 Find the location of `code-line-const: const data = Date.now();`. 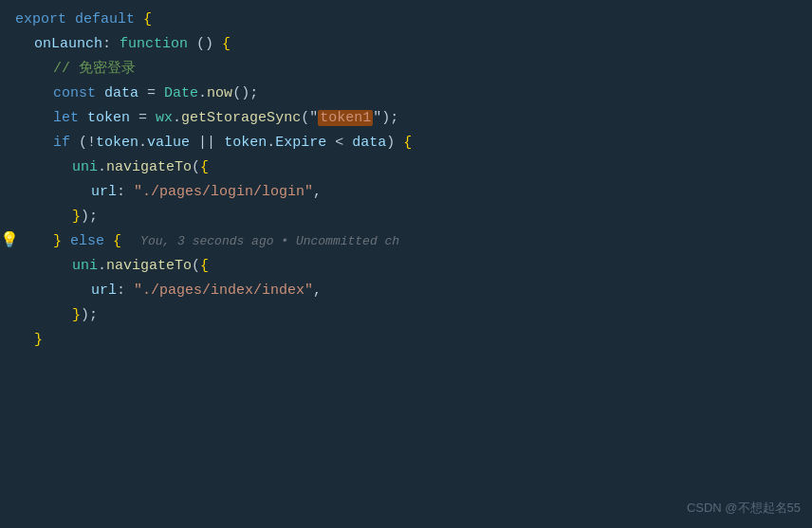

code-line-const: const data = Date.now(); is located at coordinates (406, 94).